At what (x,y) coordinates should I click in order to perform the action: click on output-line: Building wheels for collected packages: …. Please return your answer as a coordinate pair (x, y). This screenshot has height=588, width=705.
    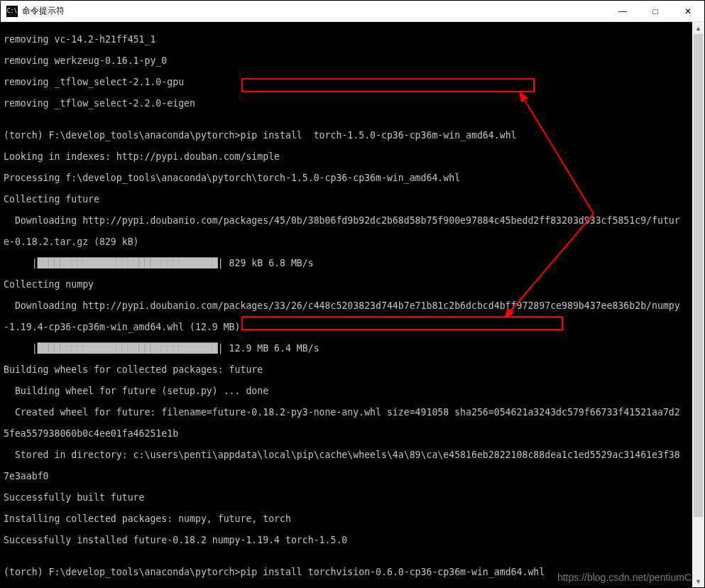
    Looking at the image, I should click on (354, 369).